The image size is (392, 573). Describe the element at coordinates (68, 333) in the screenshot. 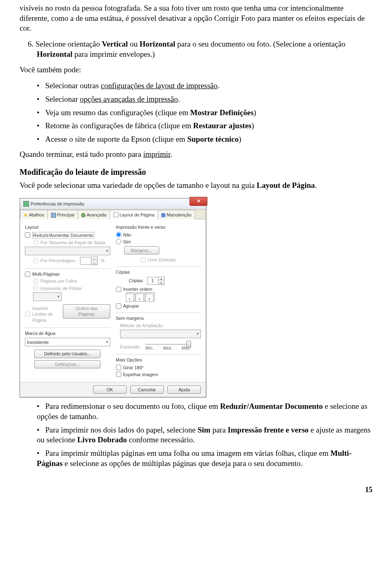

I see `watermark-group-label: Marca de Água` at that location.